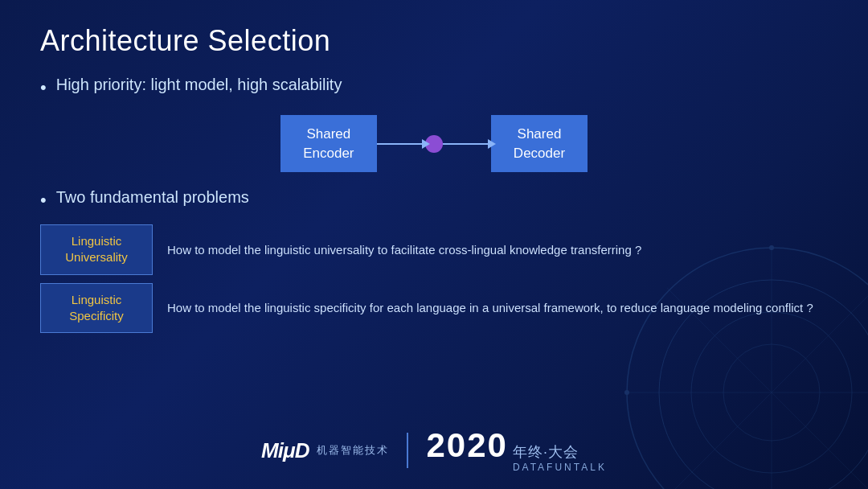 Image resolution: width=868 pixels, height=489 pixels. Describe the element at coordinates (434, 450) in the screenshot. I see `footer: MiμD 机器智能技术 2020 年终·大会 DATAFUNTALK` at that location.